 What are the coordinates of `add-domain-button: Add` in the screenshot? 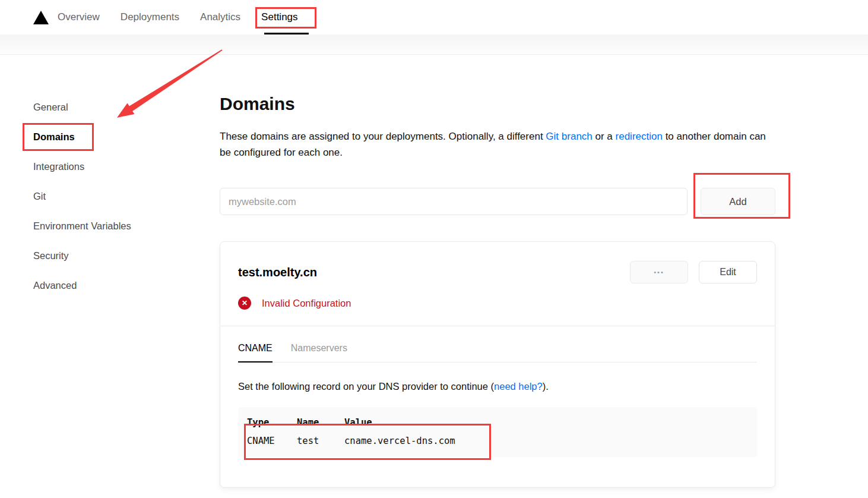 It's located at (738, 201).